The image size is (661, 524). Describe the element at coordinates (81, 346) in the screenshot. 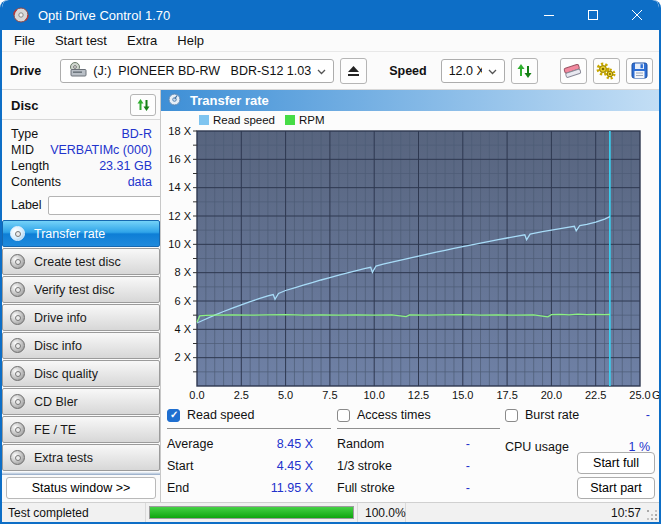

I see `sidebar-item-disc-info: Disc info` at that location.